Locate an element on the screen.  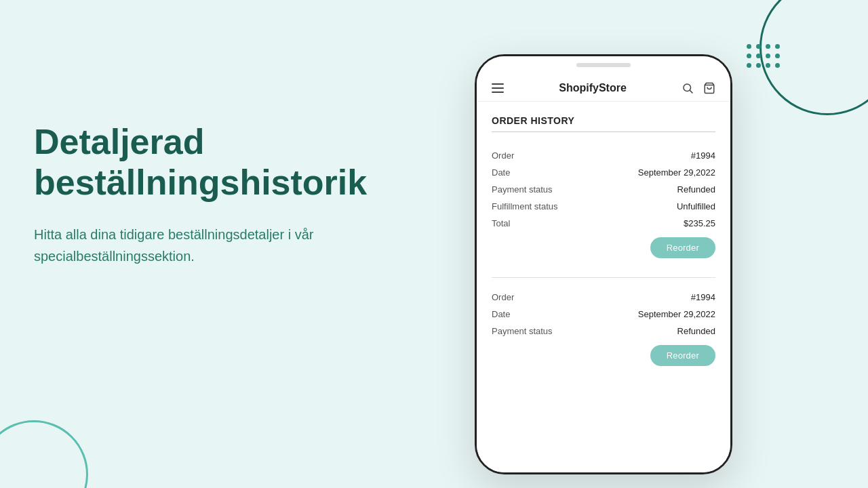
order-row-payment-1: Payment status Refunded is located at coordinates (604, 190).